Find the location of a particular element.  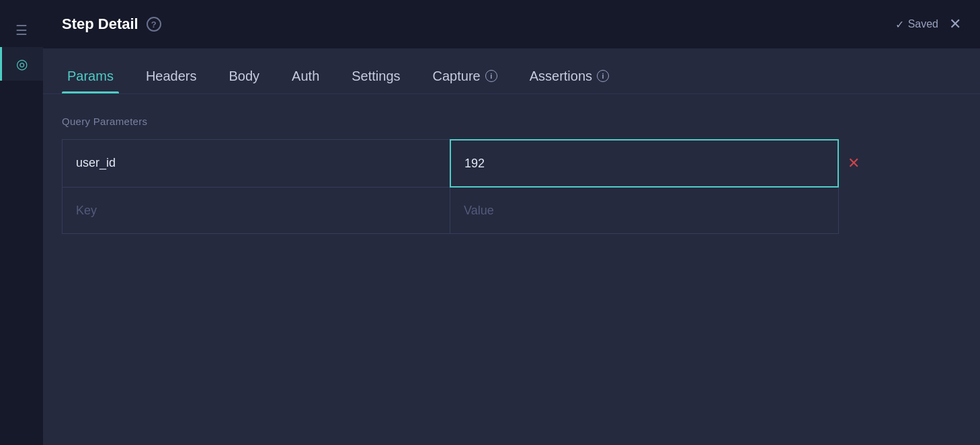

tab-params-label: Params is located at coordinates (90, 77).